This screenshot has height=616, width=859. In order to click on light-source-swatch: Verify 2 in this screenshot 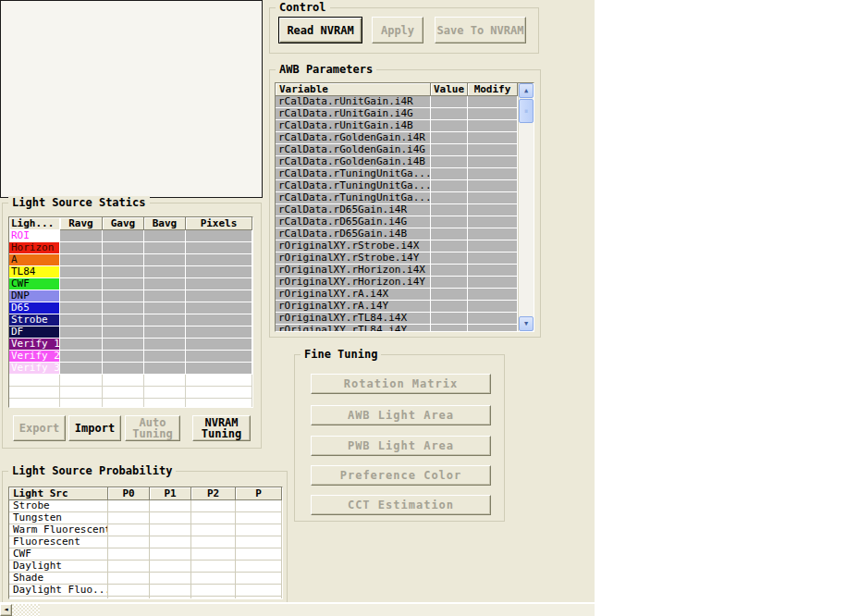, I will do `click(35, 357)`.